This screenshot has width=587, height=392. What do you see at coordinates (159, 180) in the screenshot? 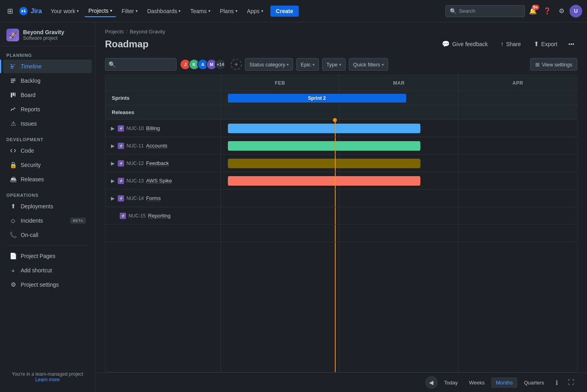
I see `issue-name: AWS Spike` at bounding box center [159, 180].